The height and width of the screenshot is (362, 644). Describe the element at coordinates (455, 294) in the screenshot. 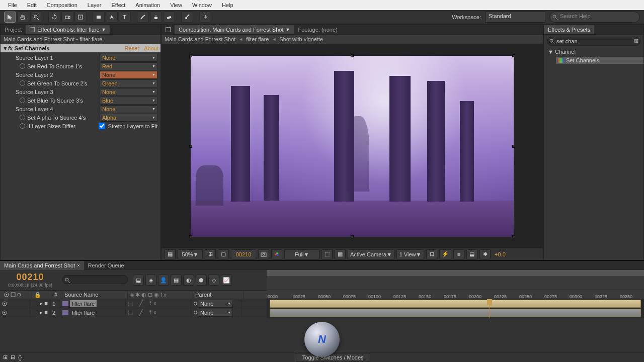

I see `timeline-track-area: 0000000250005000075001000012500150001750…` at that location.